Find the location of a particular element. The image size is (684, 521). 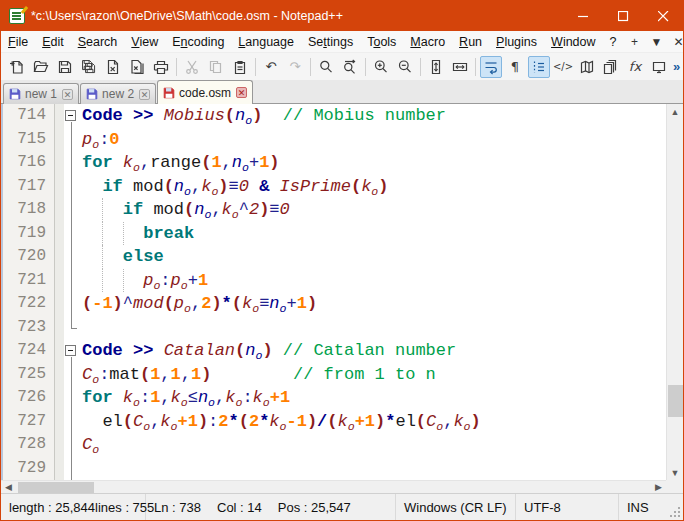

code-line: else is located at coordinates (372, 257).